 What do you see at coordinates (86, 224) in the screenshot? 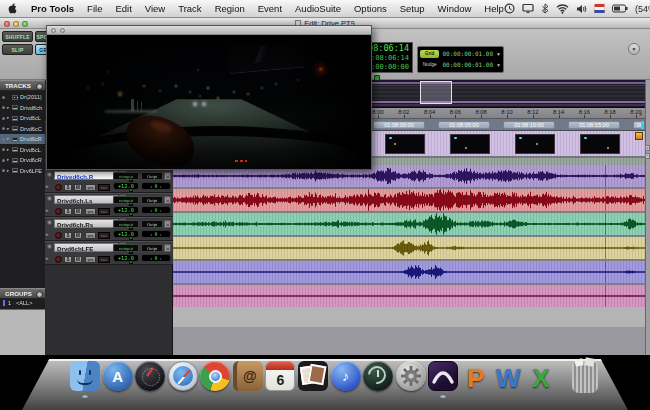
I see `track-name: Drivd6ch.Rs` at bounding box center [86, 224].